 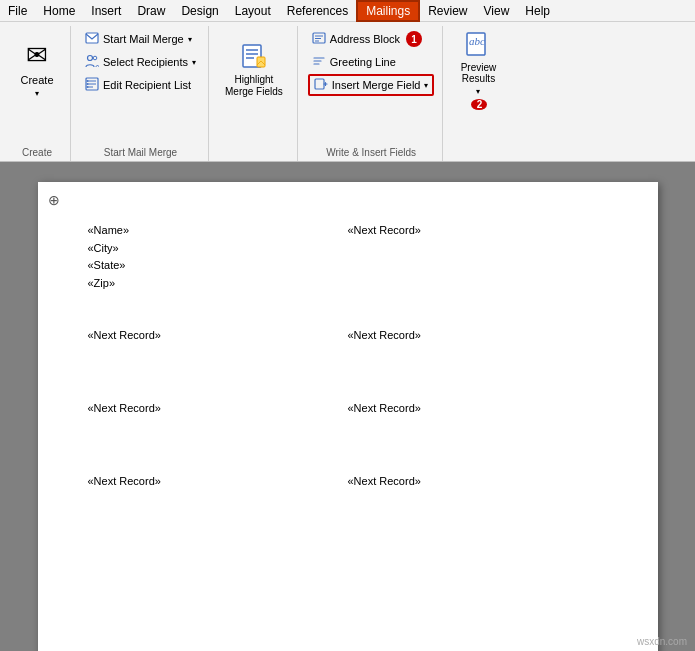 I want to click on doc-col-2-2: «Next Record», so click(x=478, y=336).